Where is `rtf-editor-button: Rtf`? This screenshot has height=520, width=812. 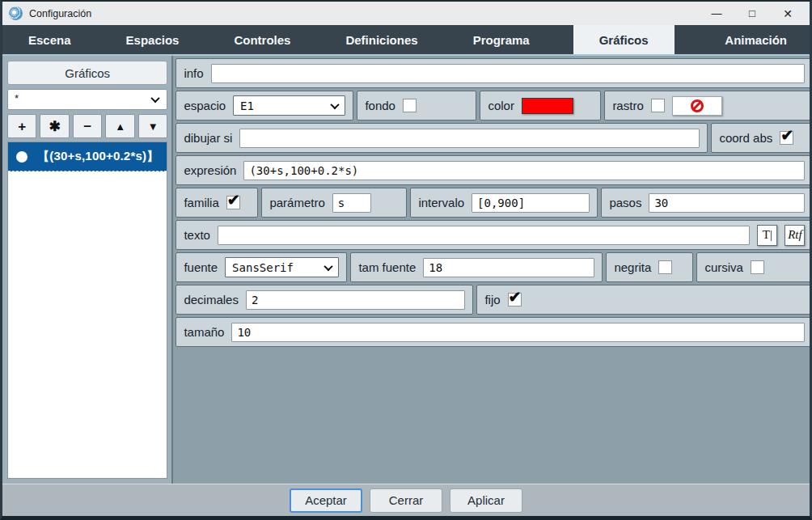 rtf-editor-button: Rtf is located at coordinates (794, 235).